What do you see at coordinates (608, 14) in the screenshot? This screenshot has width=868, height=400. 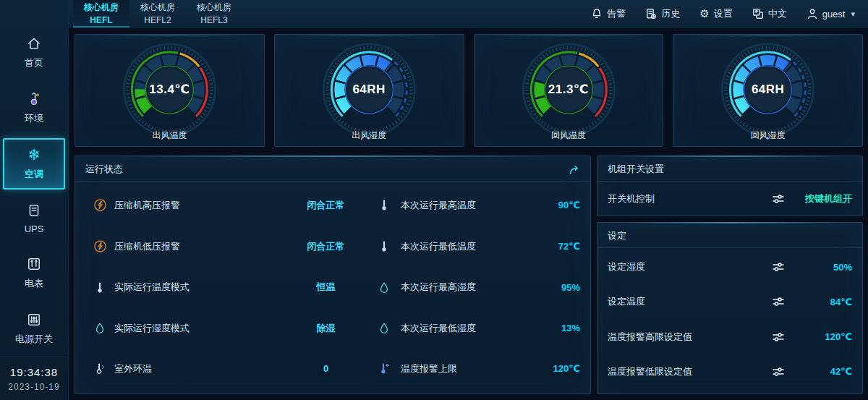 I see `alarm-menu-item: 告警` at bounding box center [608, 14].